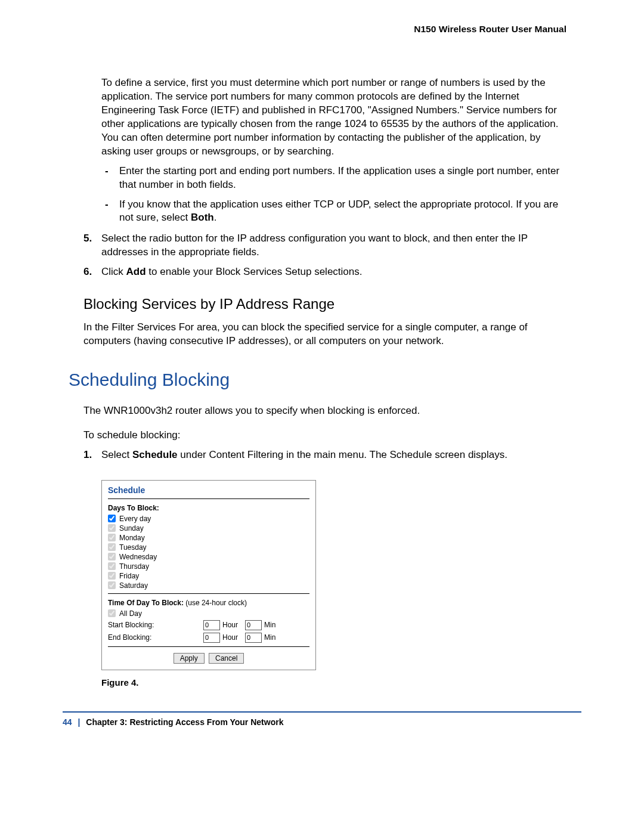 Image resolution: width=644 pixels, height=833 pixels. Describe the element at coordinates (156, 637) in the screenshot. I see `end-blocking-label: End Blocking:` at that location.